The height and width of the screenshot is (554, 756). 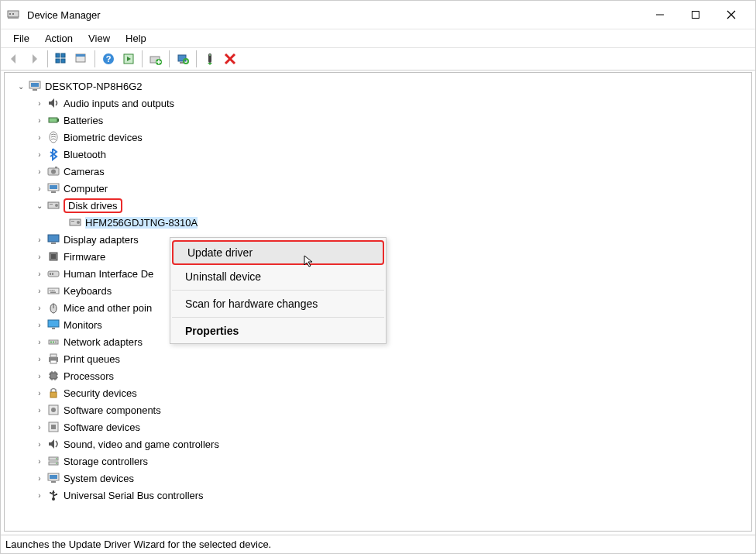 I want to click on chevron-icon: ⌄, so click(x=40, y=206).